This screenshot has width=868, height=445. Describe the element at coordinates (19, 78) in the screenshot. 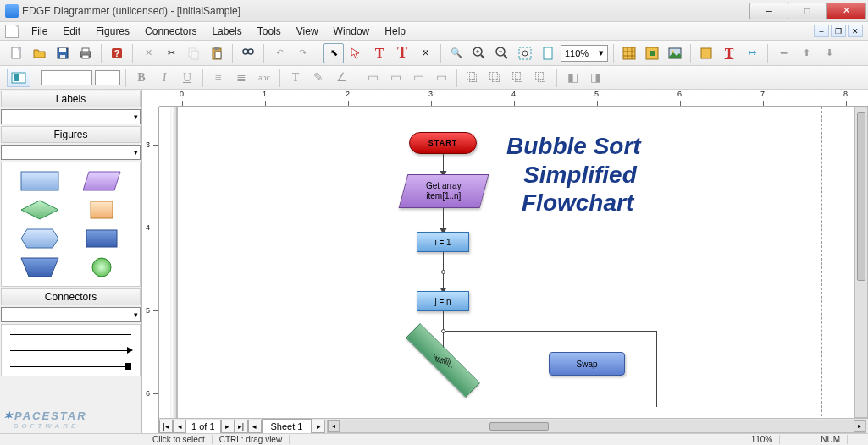

I see `style-preview-button` at that location.